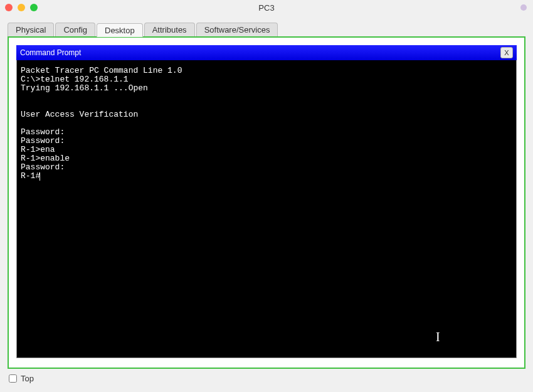 The width and height of the screenshot is (533, 392). I want to click on terminal-line: Packet Tracer PC Command Line 1.0, so click(102, 70).